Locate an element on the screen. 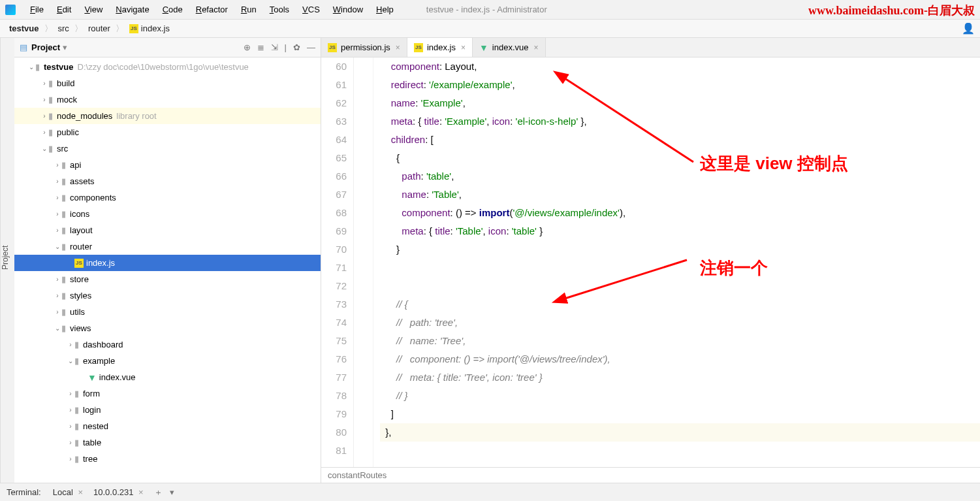 This screenshot has height=501, width=980. code-line-74: // path: 'tree', is located at coordinates (680, 323).